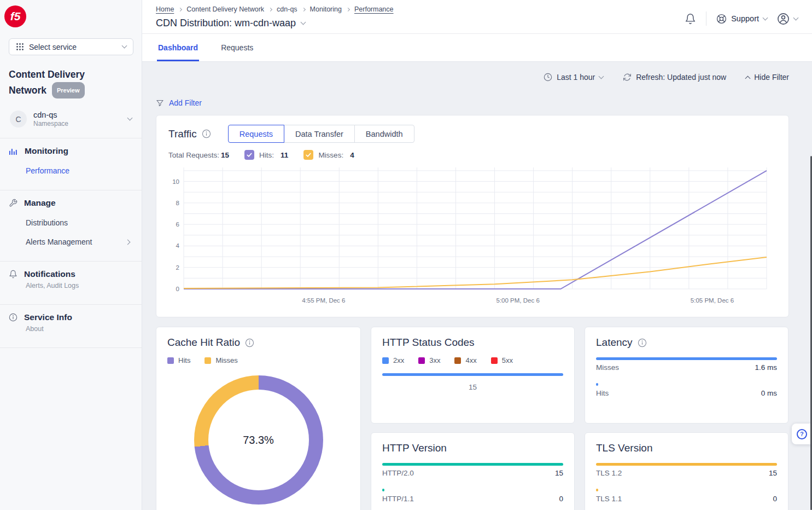 Image resolution: width=812 pixels, height=510 pixels. Describe the element at coordinates (675, 77) in the screenshot. I see `refresh-button: Refresh: Updated just now` at that location.